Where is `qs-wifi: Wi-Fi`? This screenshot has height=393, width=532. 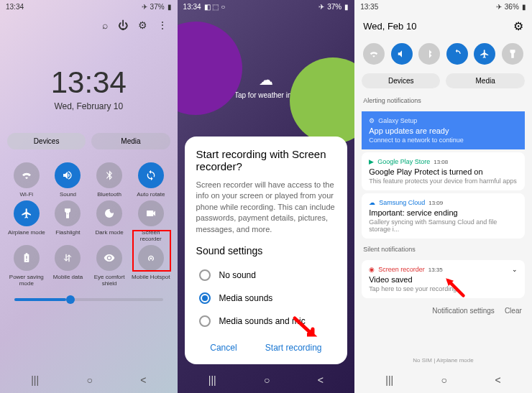
qs-wifi: Wi-Fi is located at coordinates (27, 180).